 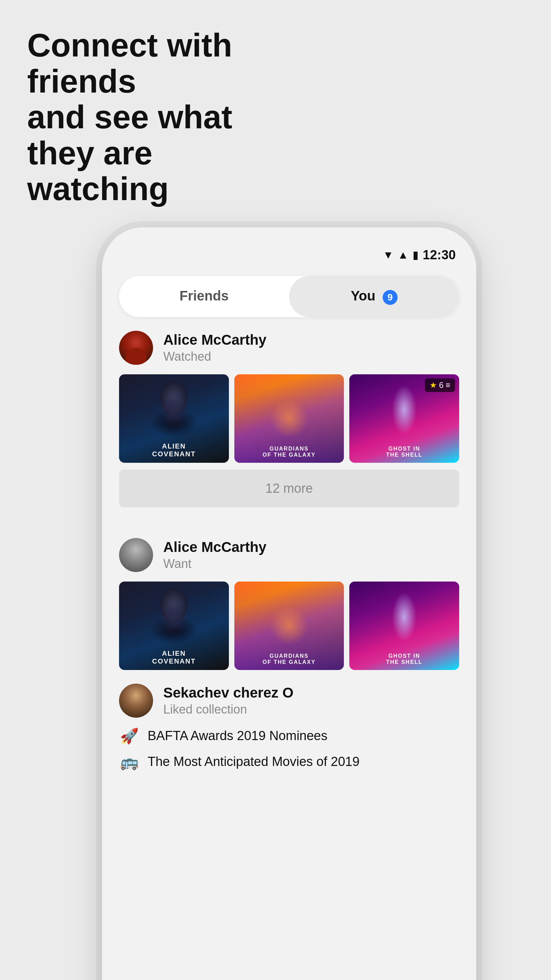 What do you see at coordinates (440, 255) in the screenshot?
I see `status-time: 12:30` at bounding box center [440, 255].